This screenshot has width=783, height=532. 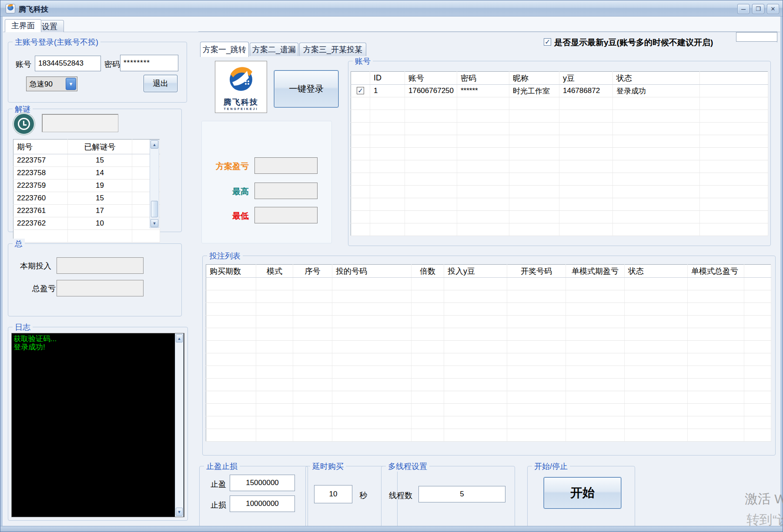 What do you see at coordinates (57, 42) in the screenshot?
I see `login-group-title: 主账号登录(主账号不投)` at bounding box center [57, 42].